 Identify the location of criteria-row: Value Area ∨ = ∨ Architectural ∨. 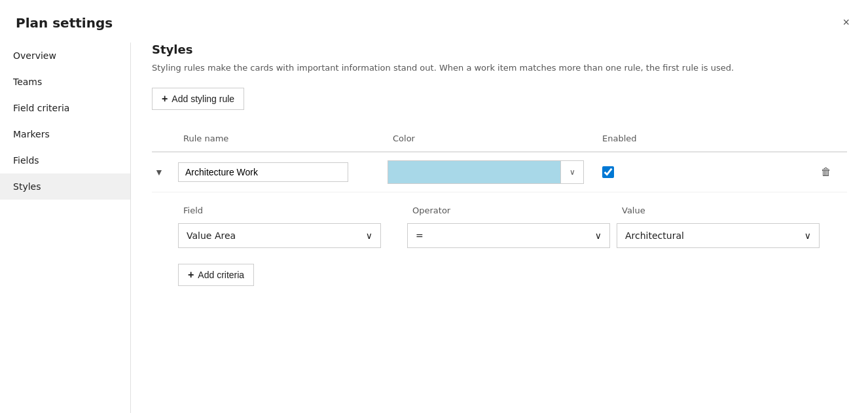
(513, 236).